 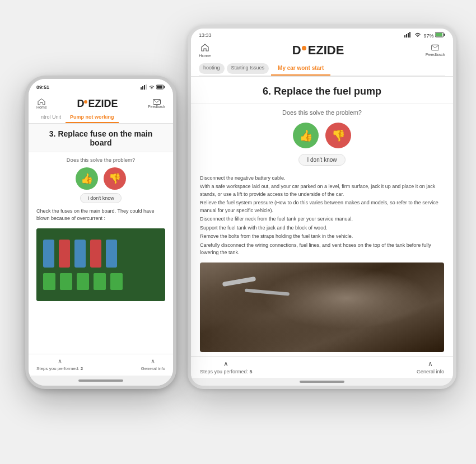 What do you see at coordinates (87, 179) in the screenshot?
I see `phone-yes-button: 👍` at bounding box center [87, 179].